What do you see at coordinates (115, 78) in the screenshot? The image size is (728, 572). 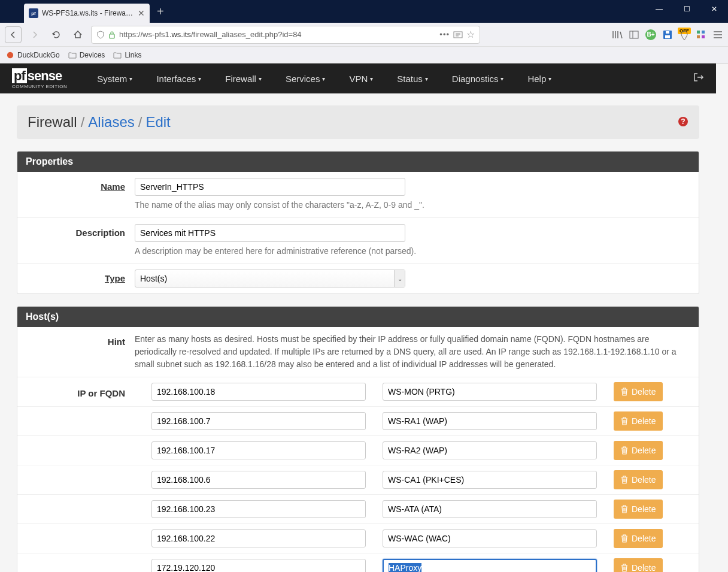 I see `nav-item-system: System ▾` at bounding box center [115, 78].